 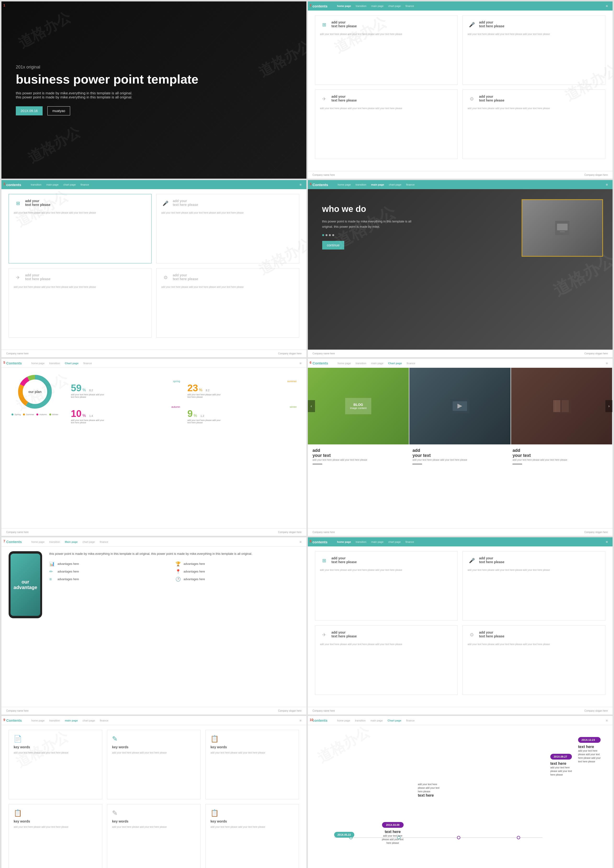 What do you see at coordinates (17, 415) in the screenshot?
I see `legend-spring-label: Spring` at bounding box center [17, 415].